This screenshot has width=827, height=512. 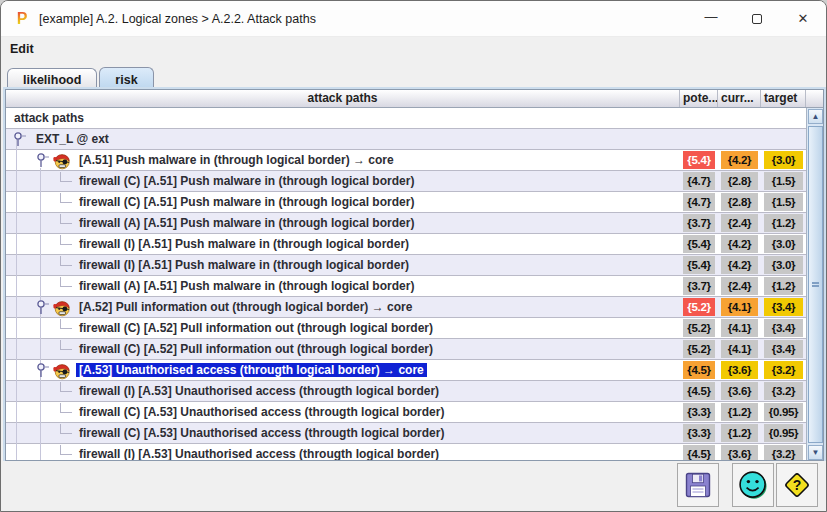 I want to click on tree-node-label: EXT_L @ ext, so click(x=72, y=139).